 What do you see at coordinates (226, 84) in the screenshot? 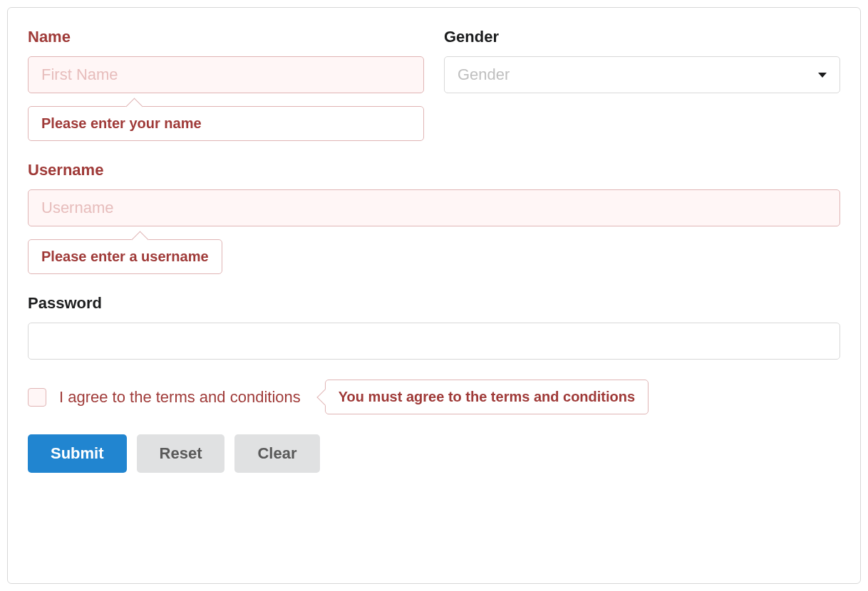
I see `name-field-group: Name Please enter your name` at bounding box center [226, 84].